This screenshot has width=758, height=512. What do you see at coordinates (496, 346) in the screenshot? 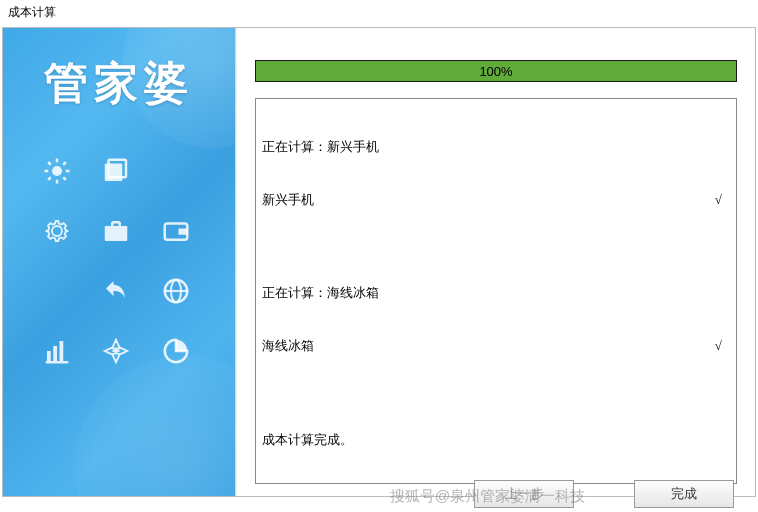
I see `log-line: 海线冰箱√` at bounding box center [496, 346].